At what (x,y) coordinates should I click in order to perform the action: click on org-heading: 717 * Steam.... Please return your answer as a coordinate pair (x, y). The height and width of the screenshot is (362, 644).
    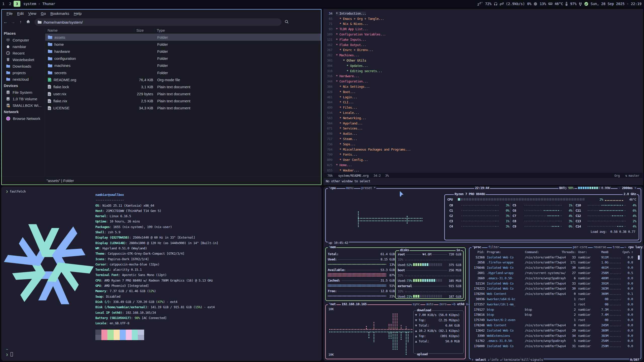
    Looking at the image, I should click on (483, 139).